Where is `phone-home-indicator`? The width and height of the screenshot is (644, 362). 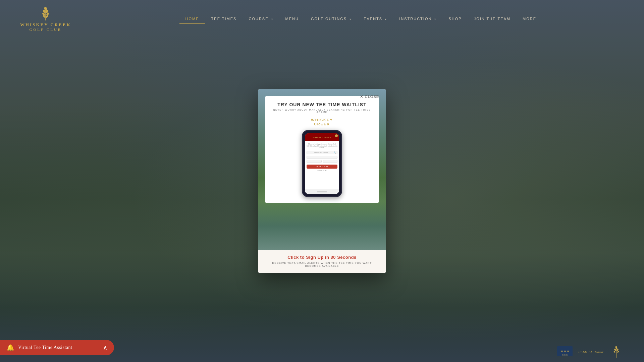
phone-home-indicator is located at coordinates (322, 192).